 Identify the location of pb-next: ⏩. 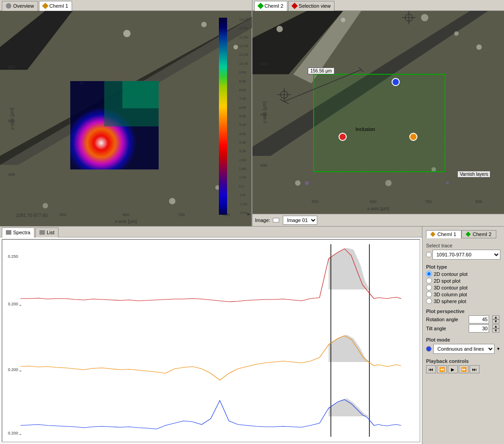
(464, 369).